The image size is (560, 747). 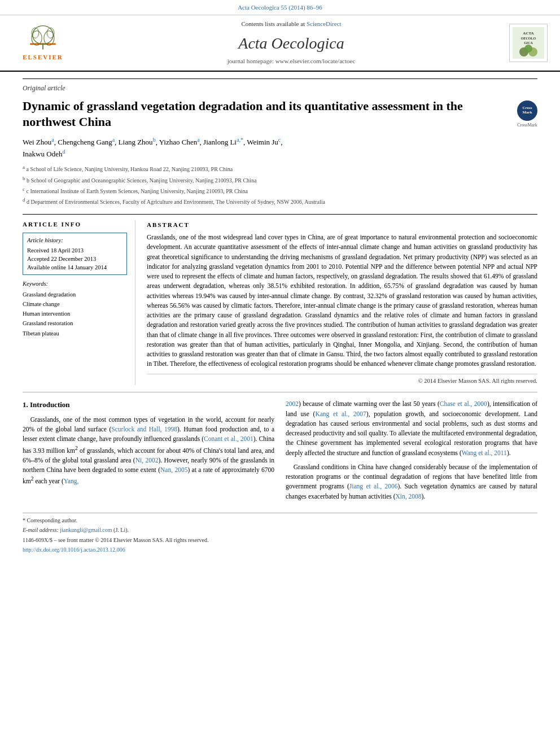 I want to click on cite-yang-2002: 2002, so click(x=292, y=404).